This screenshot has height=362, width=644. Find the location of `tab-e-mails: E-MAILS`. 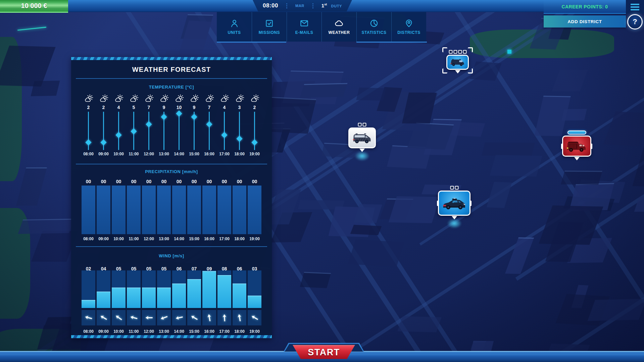

tab-e-mails: E-MAILS is located at coordinates (304, 27).